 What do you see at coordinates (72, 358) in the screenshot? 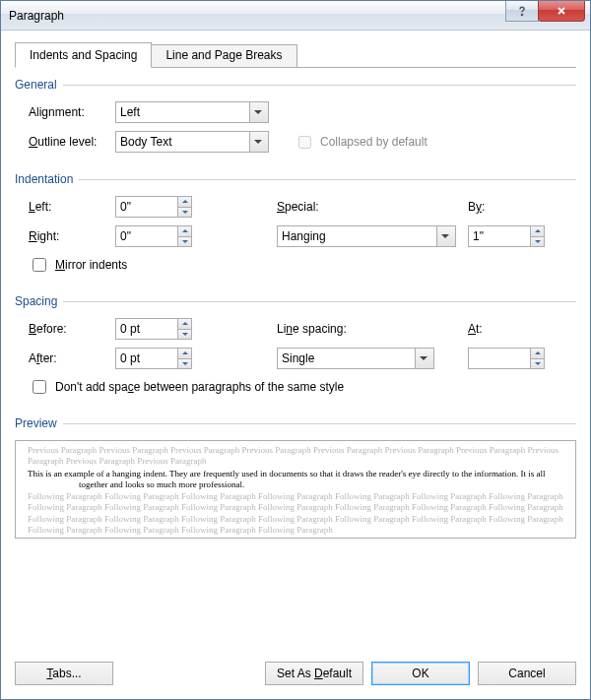
I see `after-label: After:` at bounding box center [72, 358].